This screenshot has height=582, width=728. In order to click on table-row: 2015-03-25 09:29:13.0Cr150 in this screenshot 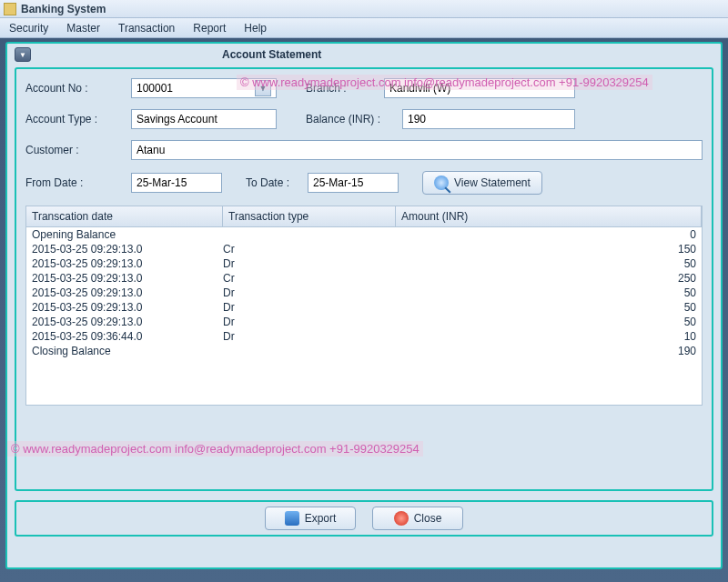, I will do `click(364, 249)`.